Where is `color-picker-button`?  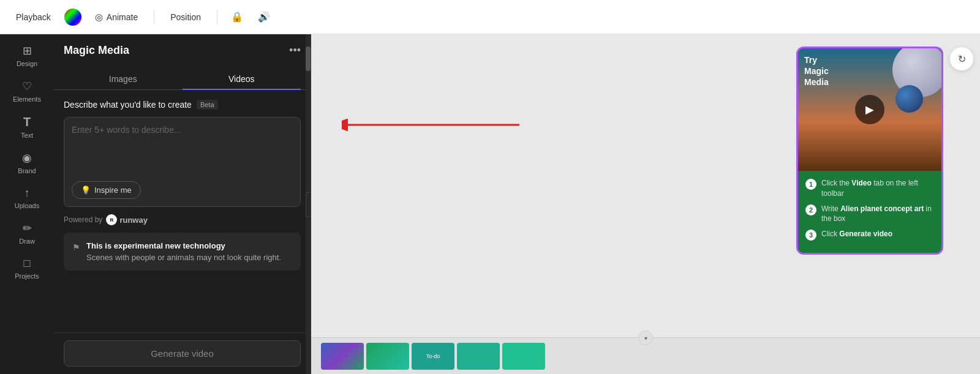
color-picker-button is located at coordinates (73, 17).